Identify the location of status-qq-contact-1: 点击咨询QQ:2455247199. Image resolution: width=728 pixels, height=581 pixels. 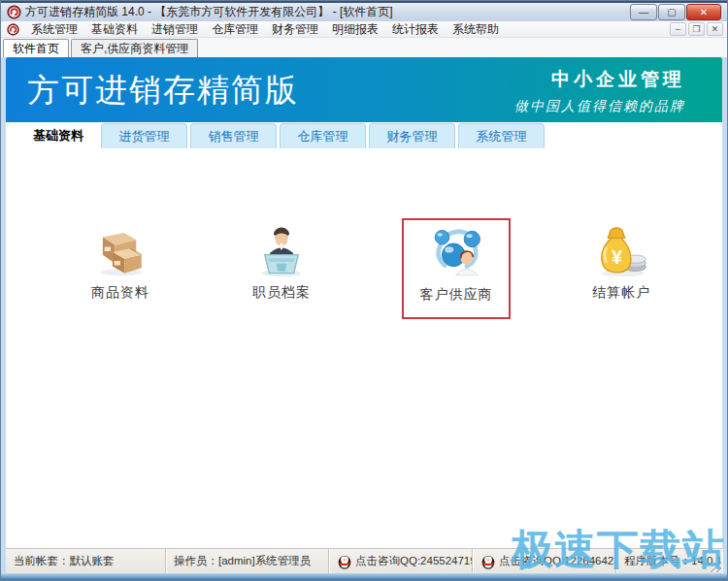
(401, 561).